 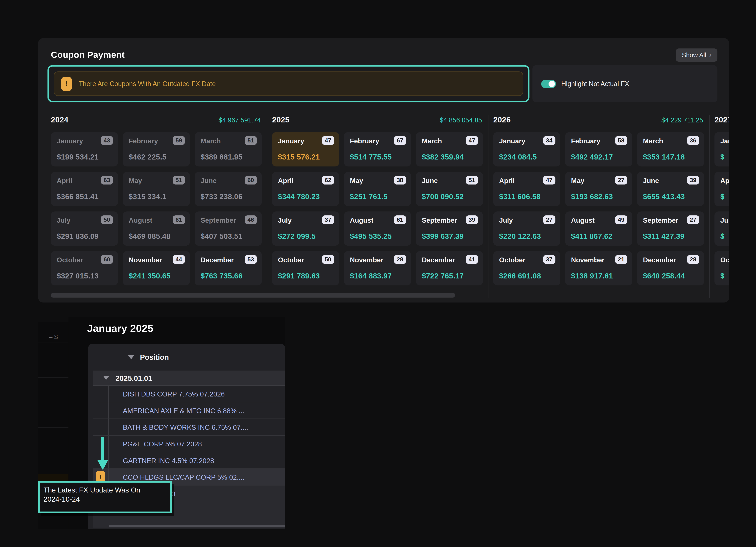 What do you see at coordinates (189, 444) in the screenshot?
I see `position-row: PG&E CORP 5% 07.2028` at bounding box center [189, 444].